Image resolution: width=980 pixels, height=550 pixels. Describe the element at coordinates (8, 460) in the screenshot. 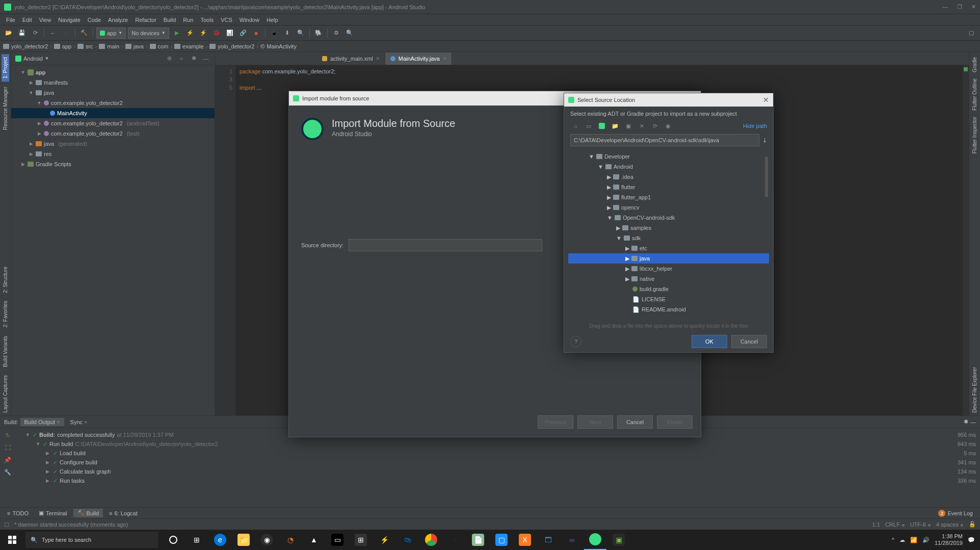

I see `pin-icon: 📌` at that location.